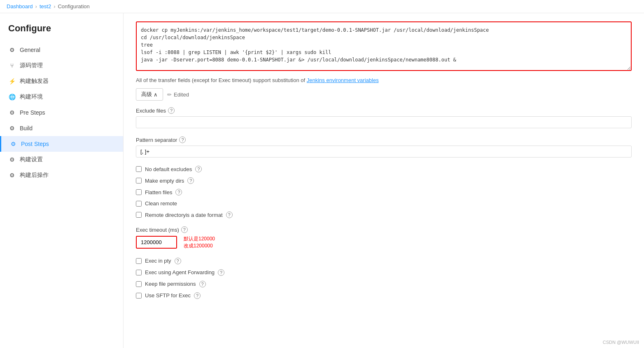 This screenshot has height=348, width=644. I want to click on use-sftp-label: Use SFTP for Exec, so click(168, 295).